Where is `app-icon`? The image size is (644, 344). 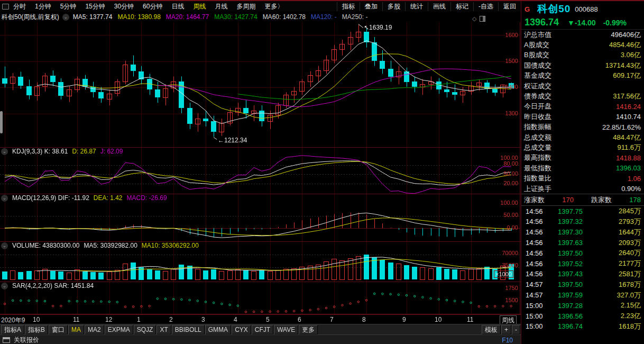 app-icon is located at coordinates (5, 6).